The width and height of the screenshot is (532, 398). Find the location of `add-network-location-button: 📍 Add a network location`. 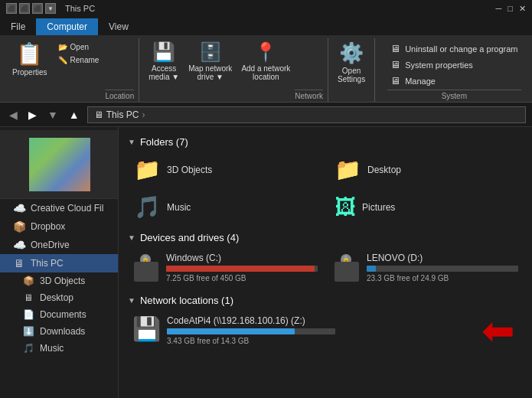

add-network-location-button: 📍 Add a network location is located at coordinates (266, 70).